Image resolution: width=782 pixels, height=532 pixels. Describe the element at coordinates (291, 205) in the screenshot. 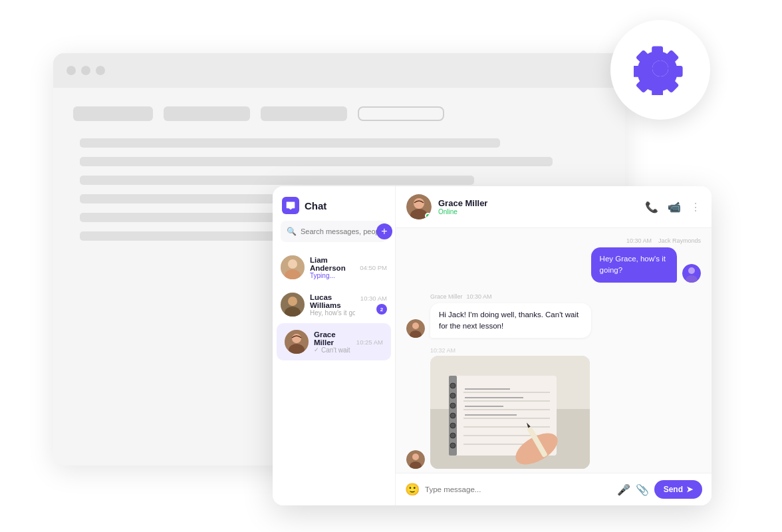

I see `chat-bubble-icon` at that location.